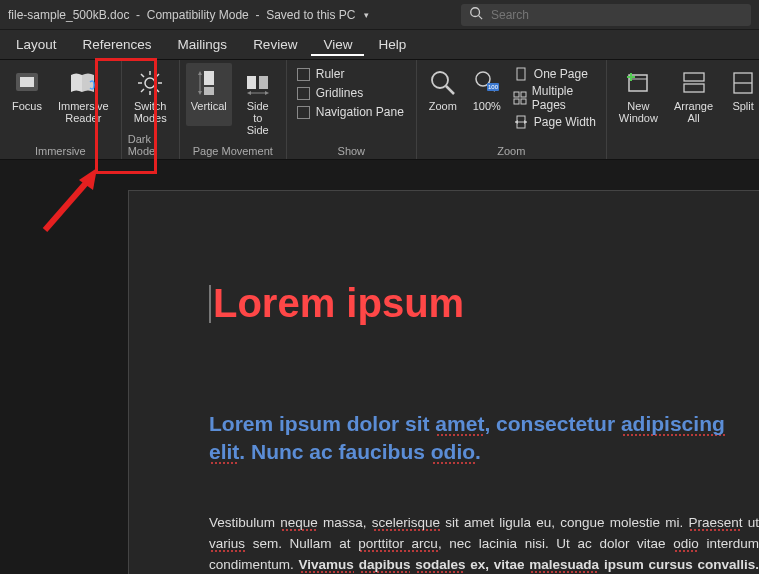 The image size is (759, 574). I want to click on hundred-button: 100 100%, so click(487, 94).